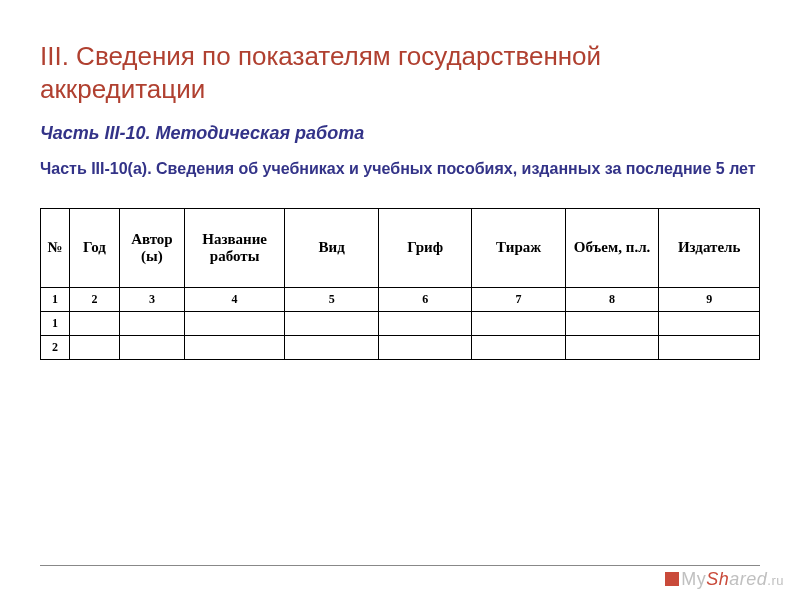  I want to click on main-title: III. Сведения по показателям государстве…, so click(400, 72).